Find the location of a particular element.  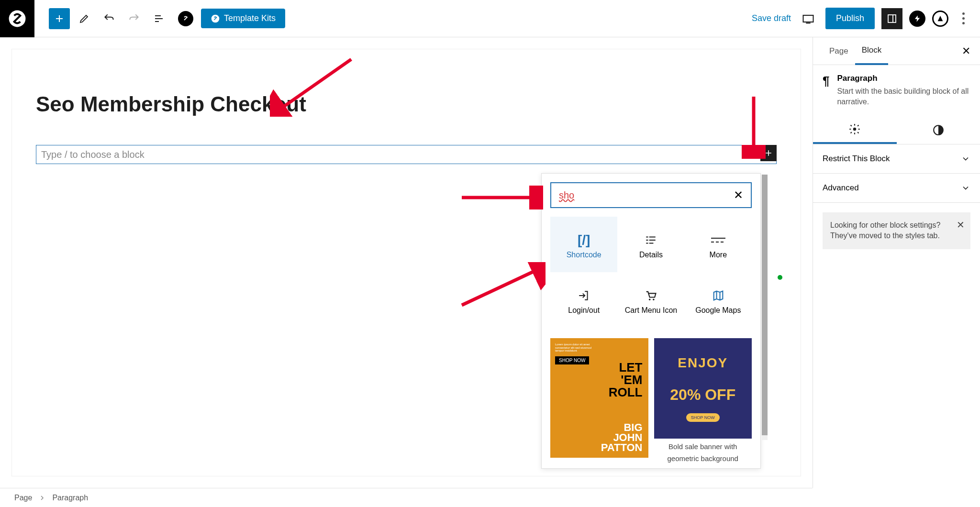

settings-tab-styles is located at coordinates (939, 130).